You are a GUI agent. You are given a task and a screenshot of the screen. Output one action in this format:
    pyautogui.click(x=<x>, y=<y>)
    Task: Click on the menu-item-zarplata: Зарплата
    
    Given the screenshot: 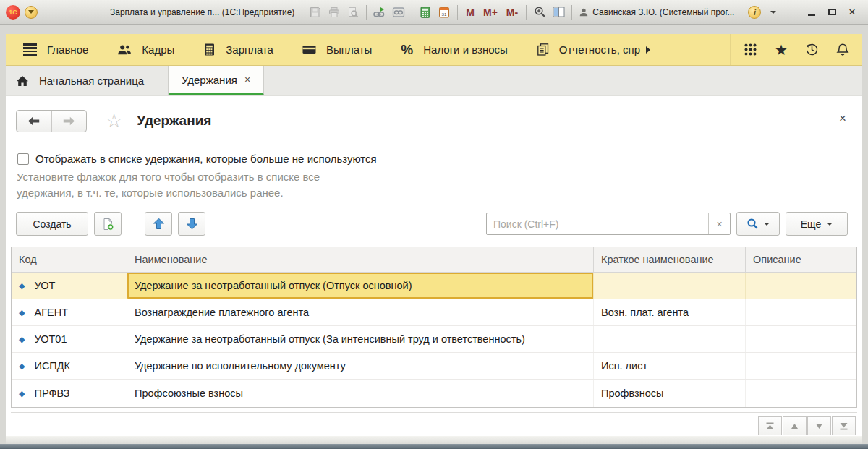 What is the action you would take?
    pyautogui.click(x=239, y=49)
    